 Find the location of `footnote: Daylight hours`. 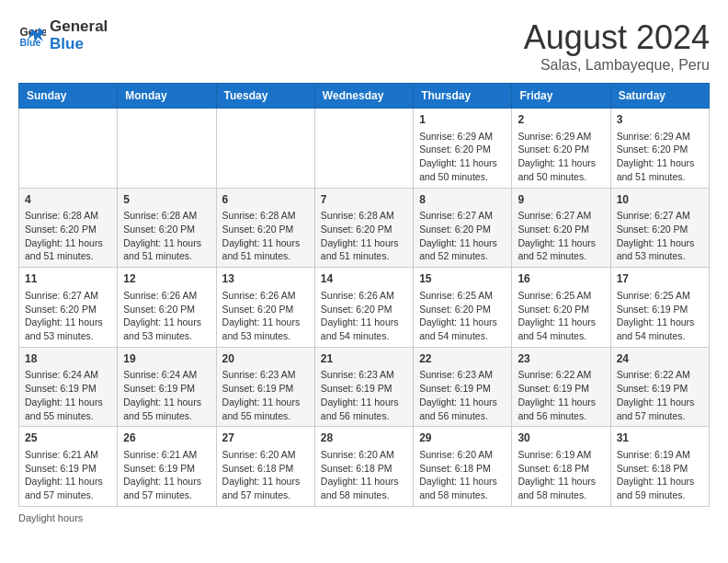

footnote: Daylight hours is located at coordinates (364, 518).